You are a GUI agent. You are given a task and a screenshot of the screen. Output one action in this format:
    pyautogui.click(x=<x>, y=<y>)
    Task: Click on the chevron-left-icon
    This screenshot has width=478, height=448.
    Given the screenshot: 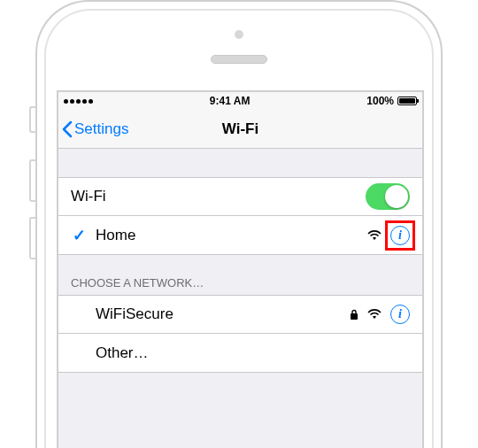 What is the action you would take?
    pyautogui.click(x=67, y=129)
    